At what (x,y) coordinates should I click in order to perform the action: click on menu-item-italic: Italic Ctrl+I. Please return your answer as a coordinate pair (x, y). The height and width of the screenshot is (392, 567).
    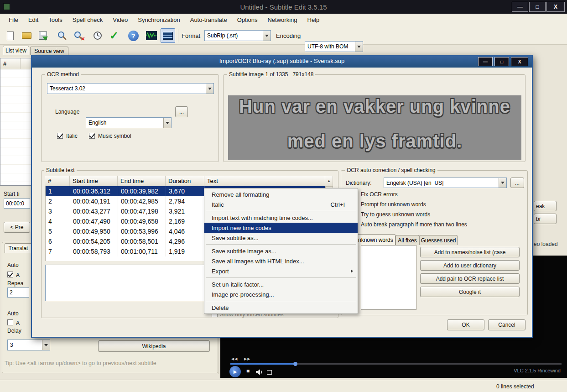
    Looking at the image, I should click on (281, 204).